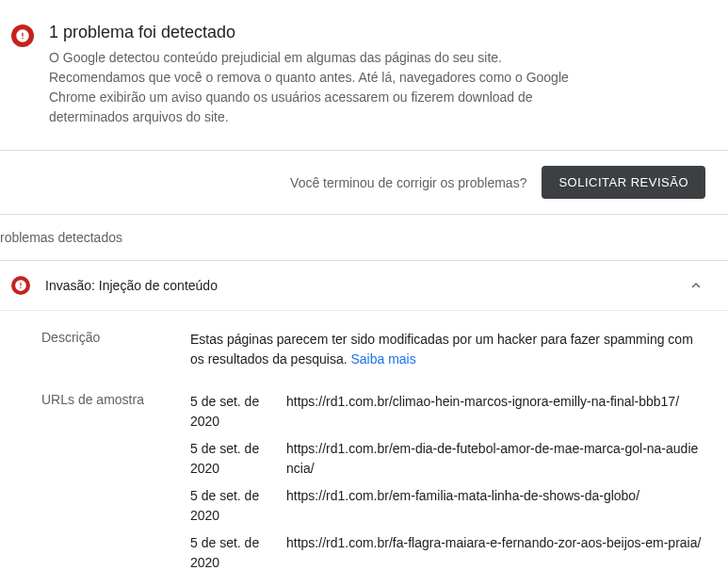 The height and width of the screenshot is (570, 728). What do you see at coordinates (382, 359) in the screenshot?
I see `learn-more-link: Saiba mais` at bounding box center [382, 359].